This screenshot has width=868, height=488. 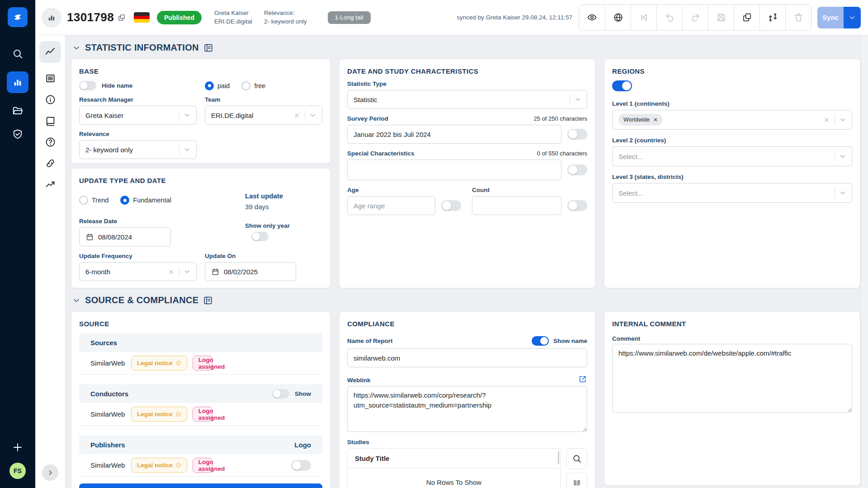 I want to click on tab-line-chart-active, so click(x=50, y=52).